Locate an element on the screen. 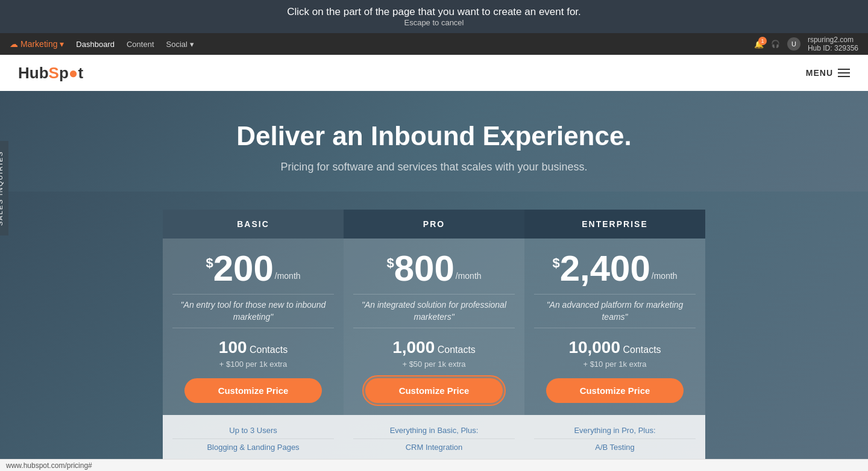 The image size is (868, 471). user-info: rspuring2.comHub ID: 329356 is located at coordinates (833, 44).